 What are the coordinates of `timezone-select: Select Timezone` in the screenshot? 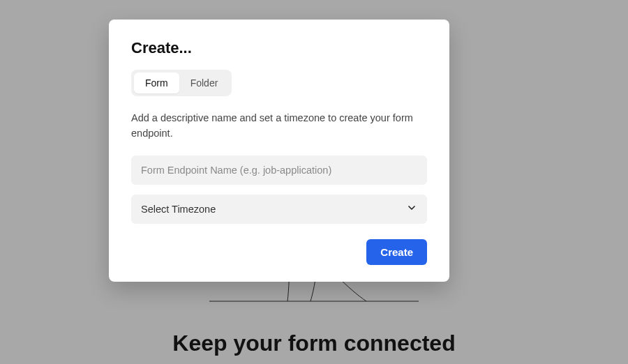 It's located at (279, 209).